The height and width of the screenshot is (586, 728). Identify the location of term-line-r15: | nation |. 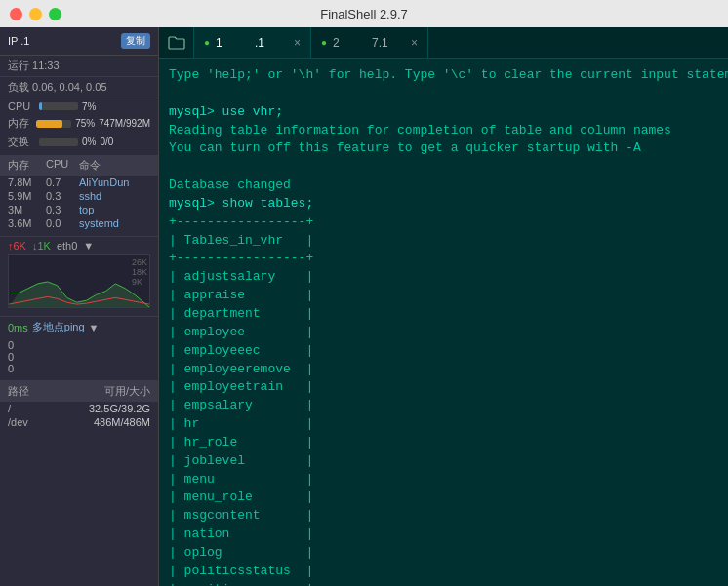
(449, 534).